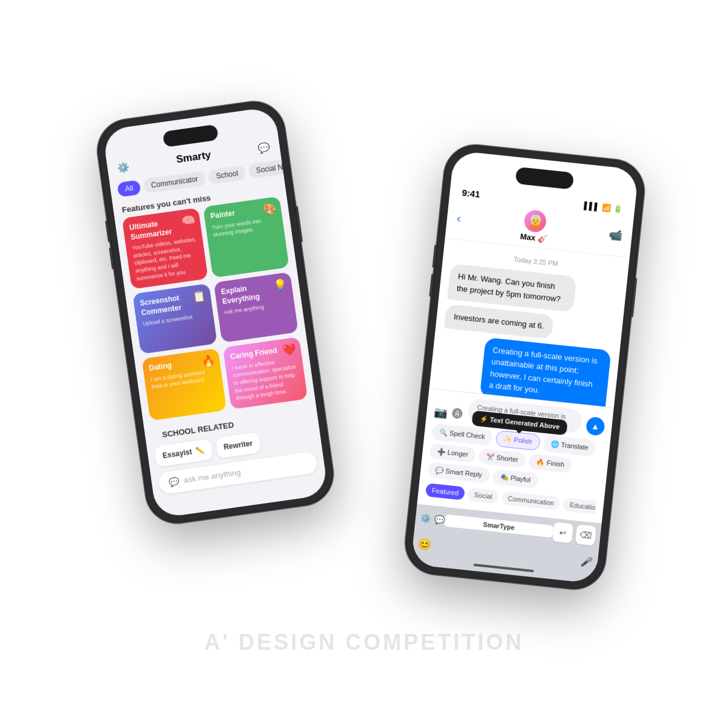  I want to click on translate-btn: 🌐 Translate, so click(569, 446).